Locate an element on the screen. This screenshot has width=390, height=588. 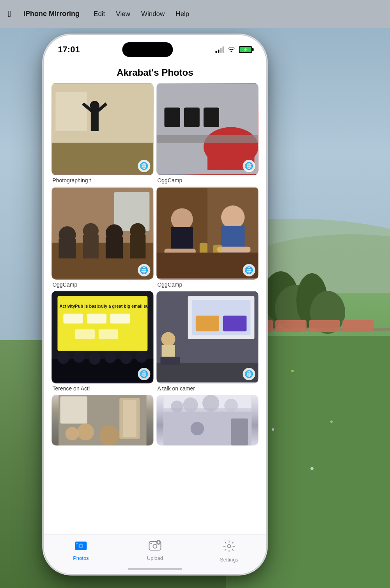
photo-label-1: Photographing t is located at coordinates (102, 180).